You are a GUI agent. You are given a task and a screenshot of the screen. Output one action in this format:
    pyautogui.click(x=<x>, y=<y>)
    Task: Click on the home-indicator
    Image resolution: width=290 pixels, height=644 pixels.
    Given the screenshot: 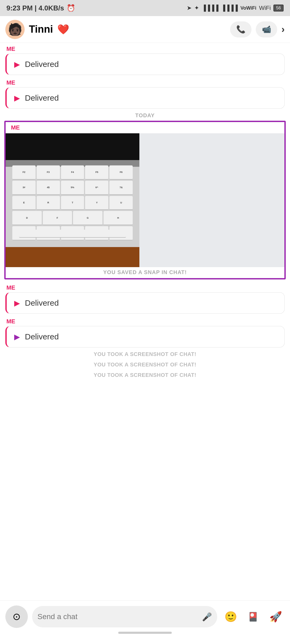 What is the action you would take?
    pyautogui.click(x=145, y=631)
    